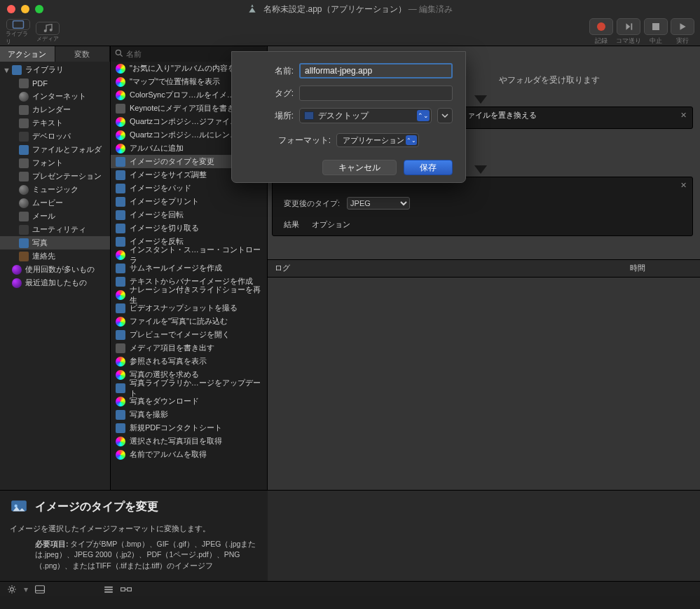 This screenshot has height=609, width=700. Describe the element at coordinates (331, 224) in the screenshot. I see `options-tab: オプション` at that location.